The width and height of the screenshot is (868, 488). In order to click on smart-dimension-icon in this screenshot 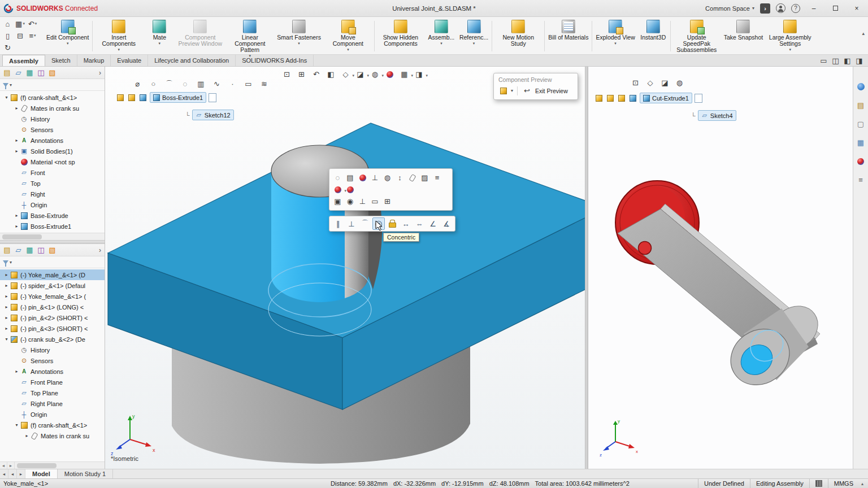, I will do `click(138, 84)`.